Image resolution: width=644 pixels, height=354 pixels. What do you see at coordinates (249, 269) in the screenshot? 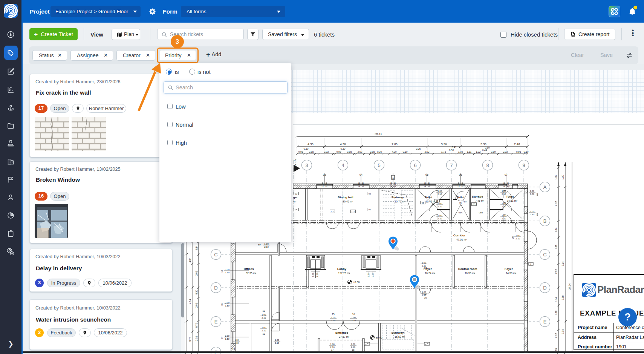
I see `svg-text: Offices` at bounding box center [249, 269].